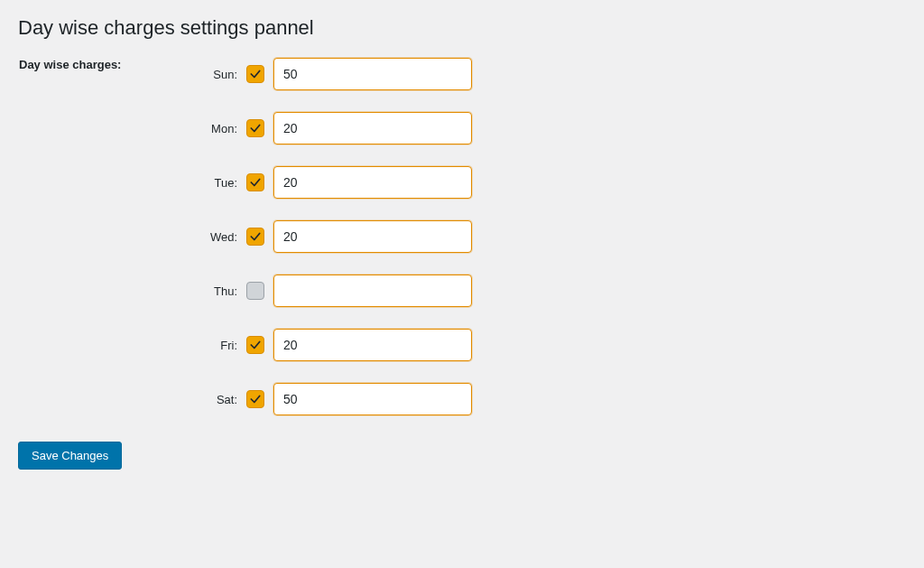  I want to click on checkbox-mon, so click(255, 128).